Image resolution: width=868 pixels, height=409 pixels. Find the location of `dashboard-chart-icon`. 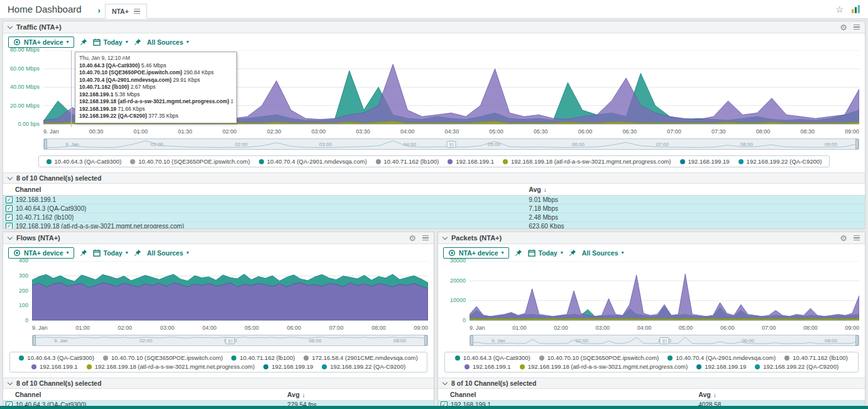

dashboard-chart-icon is located at coordinates (856, 9).